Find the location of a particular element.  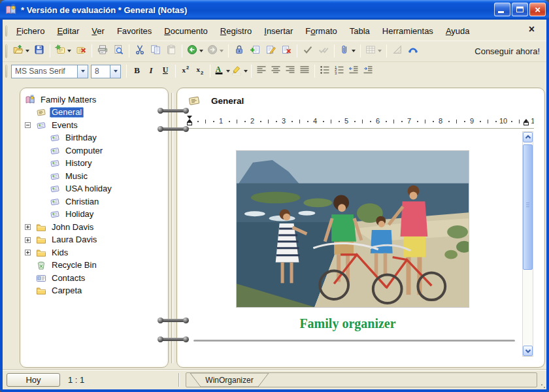

scroll-down-button is located at coordinates (528, 351).